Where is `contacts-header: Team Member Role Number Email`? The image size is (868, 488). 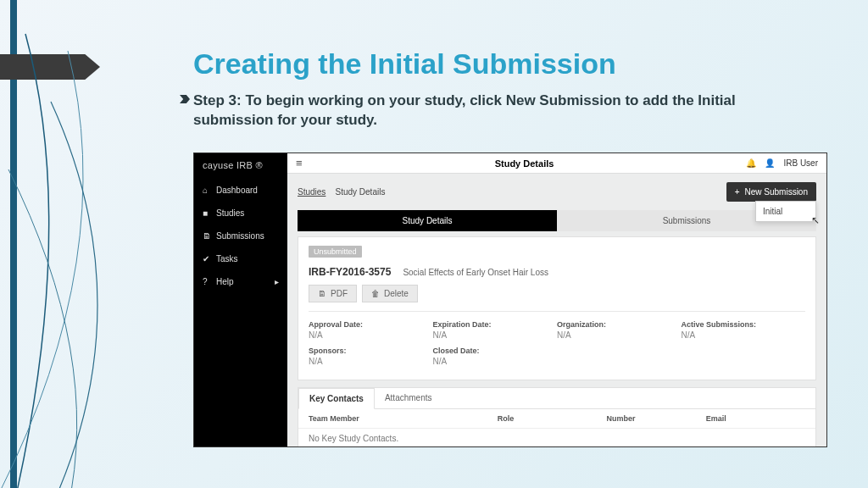 contacts-header: Team Member Role Number Email is located at coordinates (557, 419).